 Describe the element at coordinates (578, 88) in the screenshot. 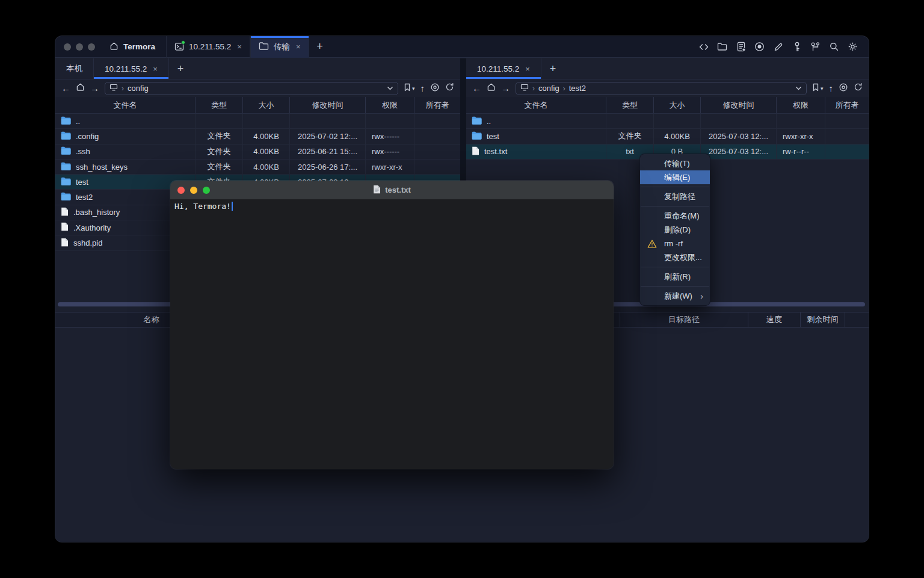

I see `breadcrumb-segment: test2` at that location.